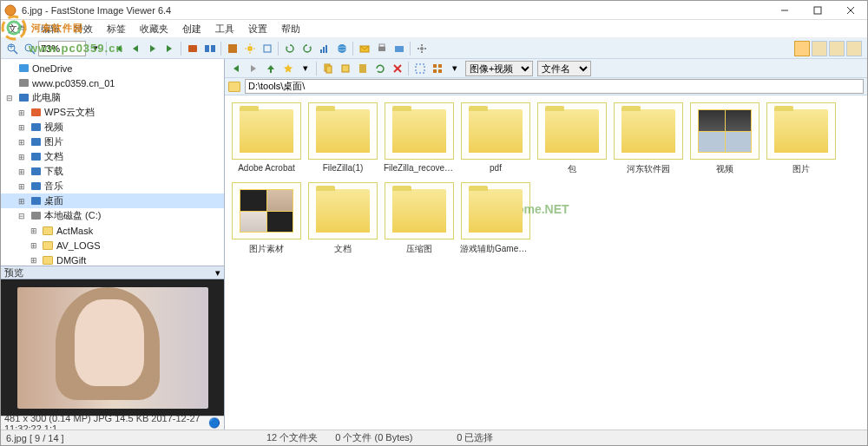 The height and width of the screenshot is (446, 868). Describe the element at coordinates (648, 139) in the screenshot. I see `thumbnail-河东软件园: 河东软件园` at that location.